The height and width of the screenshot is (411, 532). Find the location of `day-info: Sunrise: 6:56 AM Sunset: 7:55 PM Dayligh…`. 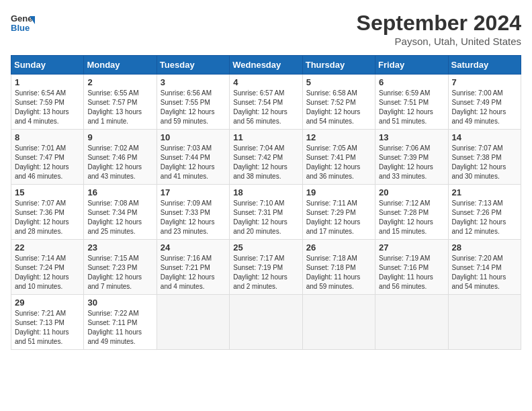

day-info: Sunrise: 6:56 AM Sunset: 7:55 PM Dayligh… is located at coordinates (193, 107).